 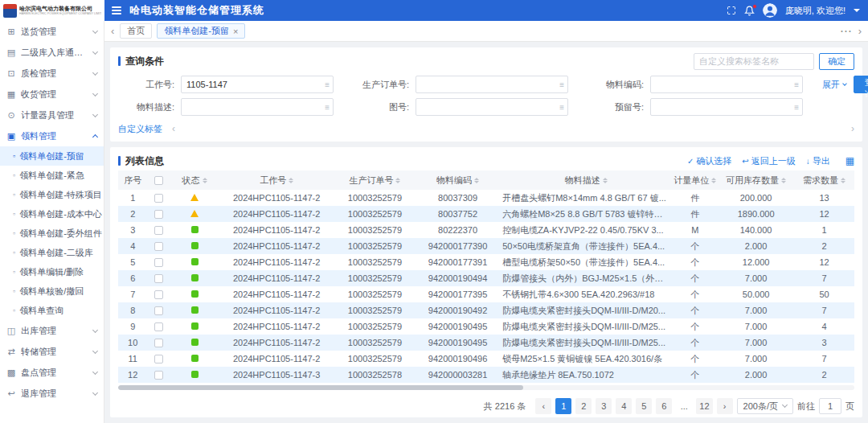 What do you see at coordinates (604, 406) in the screenshot?
I see `page-button: 3` at bounding box center [604, 406].